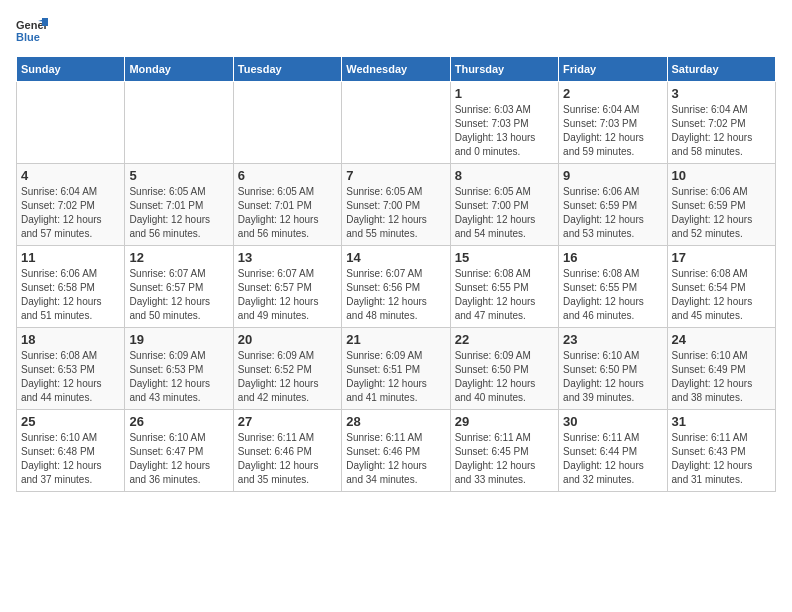  I want to click on calendar-cell: 29Sunrise: 6:11 AM Sunset: 6:45 PM Dayli…, so click(504, 451).